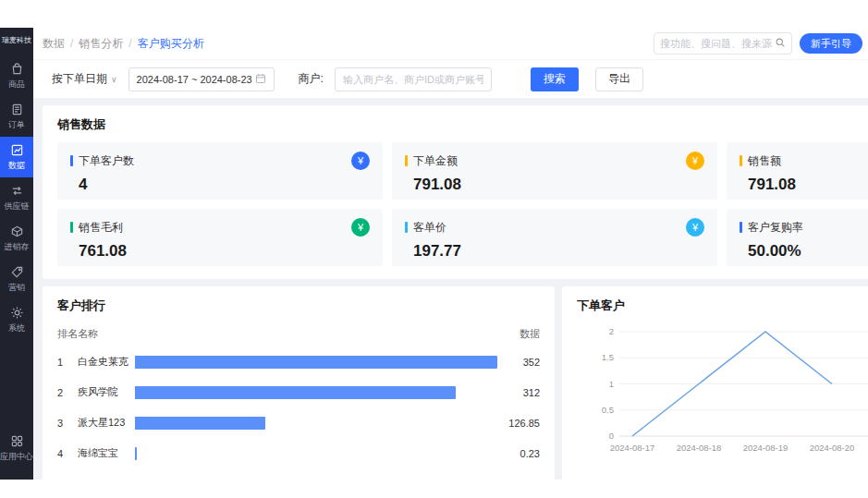  I want to click on sidebar-item-inventory: 进销存, so click(17, 238).